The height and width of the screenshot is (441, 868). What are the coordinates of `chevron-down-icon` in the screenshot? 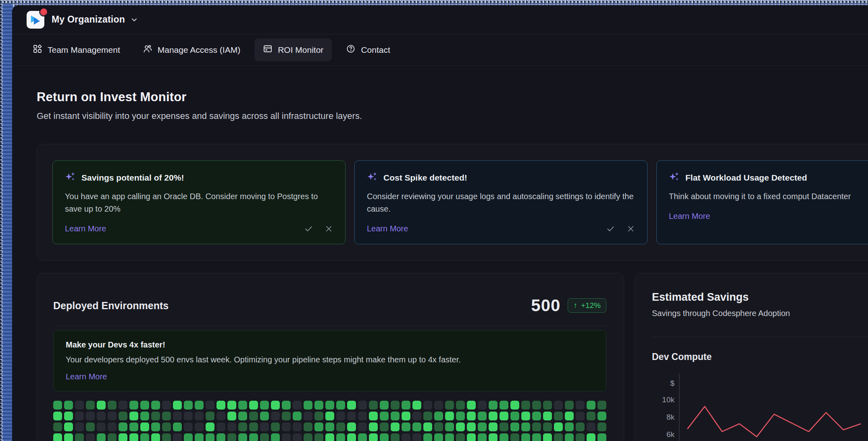 It's located at (134, 20).